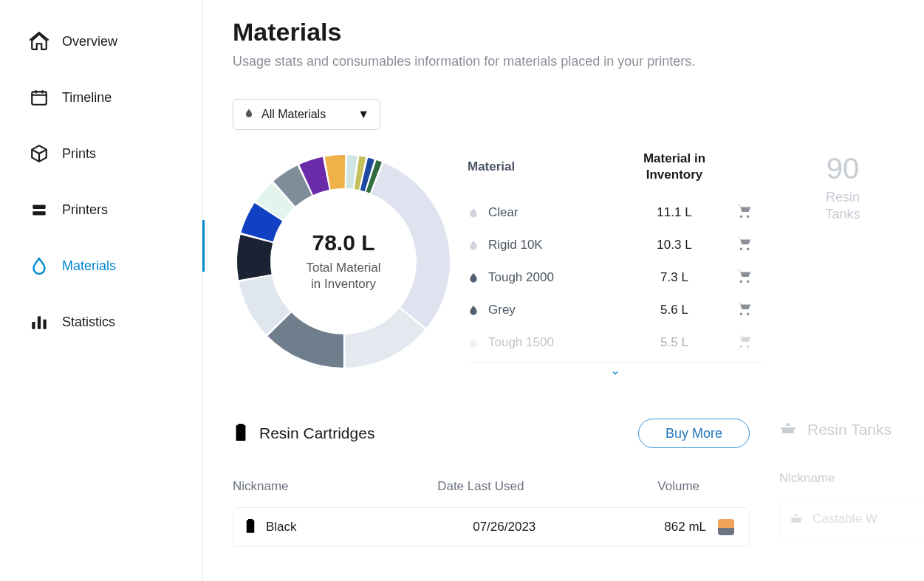  Describe the element at coordinates (615, 371) in the screenshot. I see `expand-table-button` at that location.